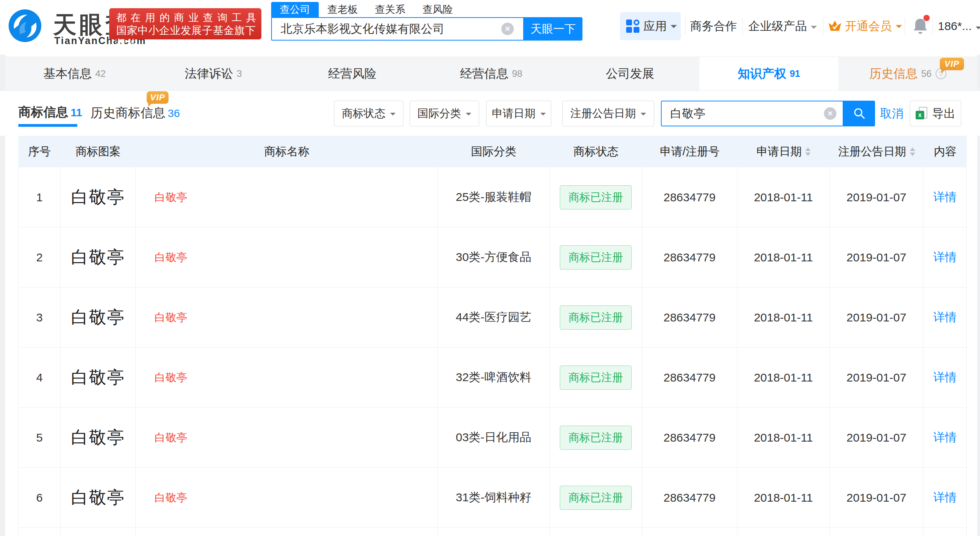 Image resolution: width=980 pixels, height=536 pixels. What do you see at coordinates (98, 378) in the screenshot?
I see `trademark-image: 白敬亭` at bounding box center [98, 378].